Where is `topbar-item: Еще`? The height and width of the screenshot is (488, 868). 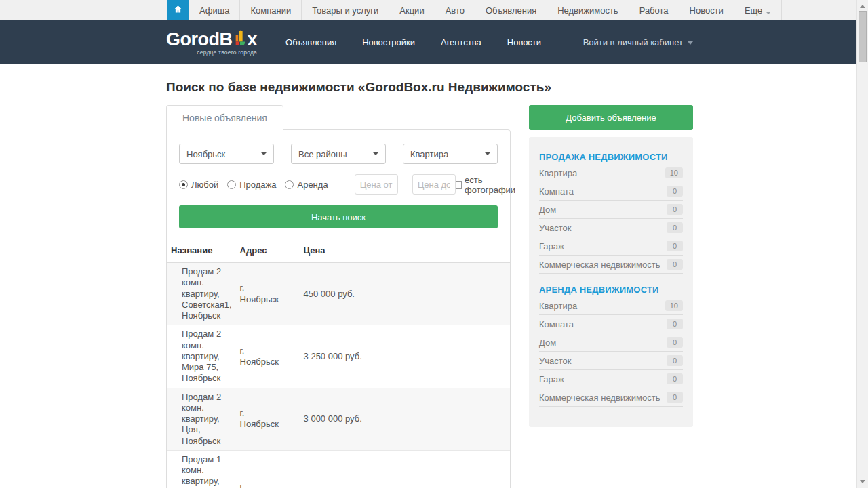
topbar-item: Еще is located at coordinates (758, 10).